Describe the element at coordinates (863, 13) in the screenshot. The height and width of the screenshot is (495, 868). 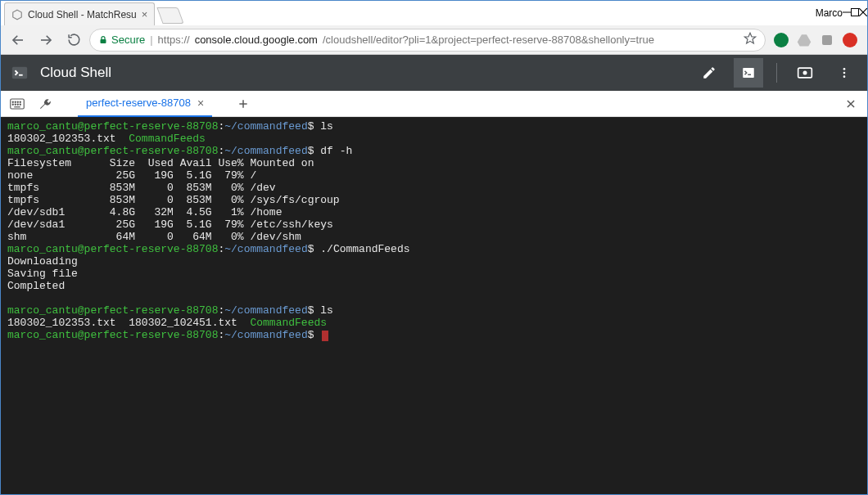
I see `window-close-button` at that location.